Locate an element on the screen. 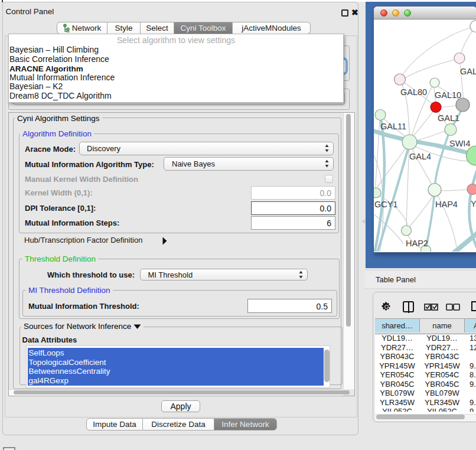 This screenshot has width=476, height=450. svg-text: HAP2 is located at coordinates (417, 243).